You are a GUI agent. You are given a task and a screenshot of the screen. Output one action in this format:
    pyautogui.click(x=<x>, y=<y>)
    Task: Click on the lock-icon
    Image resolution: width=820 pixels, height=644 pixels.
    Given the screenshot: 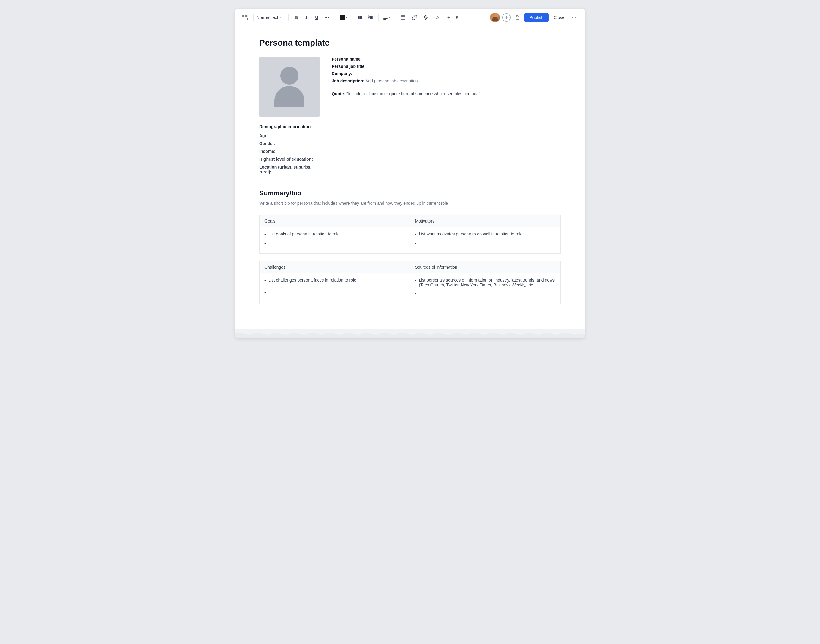 What is the action you would take?
    pyautogui.click(x=517, y=17)
    